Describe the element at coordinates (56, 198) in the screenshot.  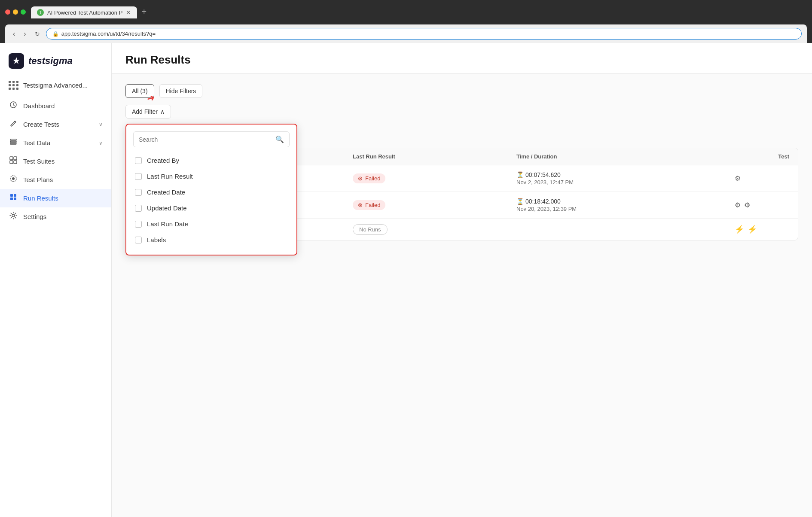
I see `sidebar-item-run-results: Run Results` at that location.